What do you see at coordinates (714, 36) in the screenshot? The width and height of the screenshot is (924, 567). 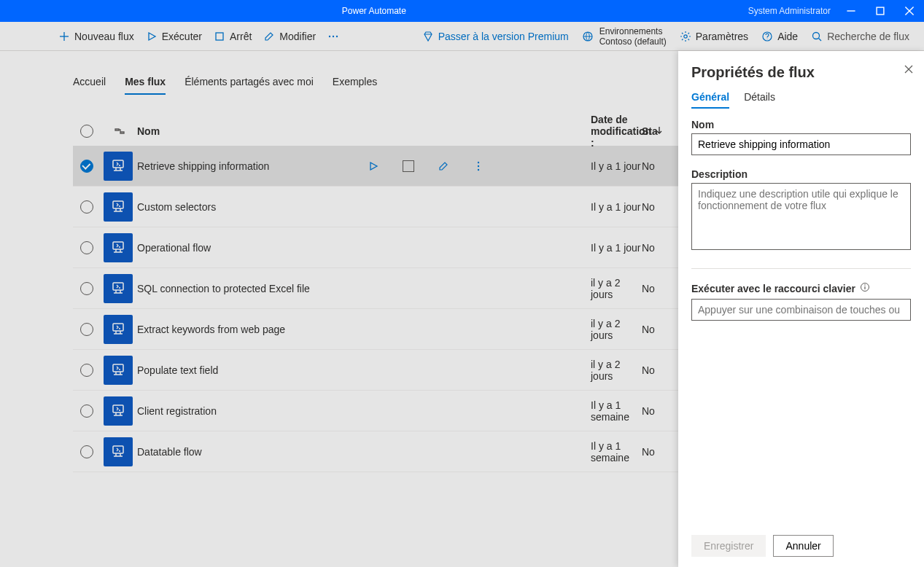 I see `settings-button: Paramètres` at bounding box center [714, 36].